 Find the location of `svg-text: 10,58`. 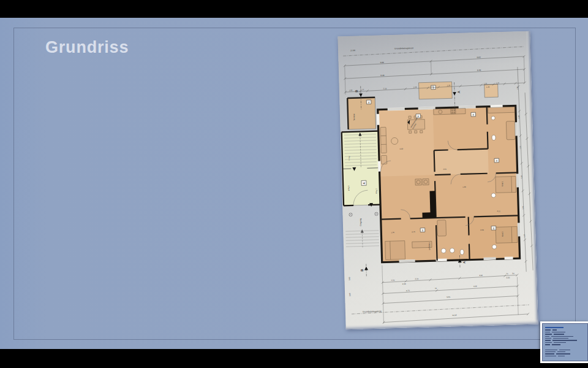

svg-text: 10,58 is located at coordinates (454, 315).